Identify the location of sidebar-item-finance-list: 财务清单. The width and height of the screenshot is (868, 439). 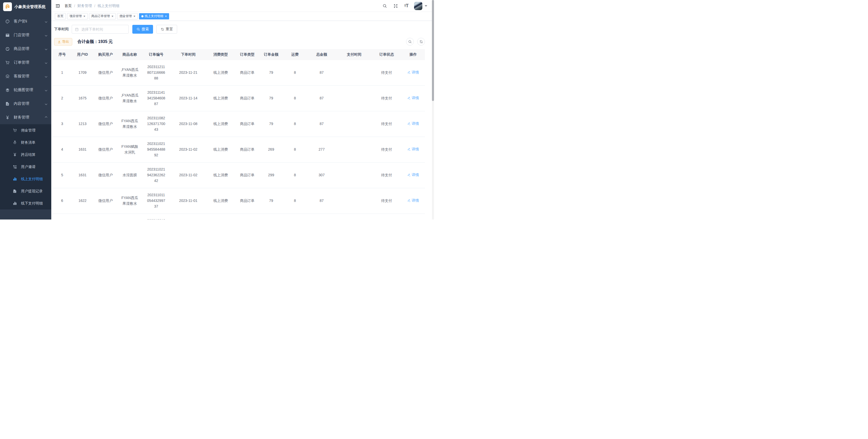
(26, 143).